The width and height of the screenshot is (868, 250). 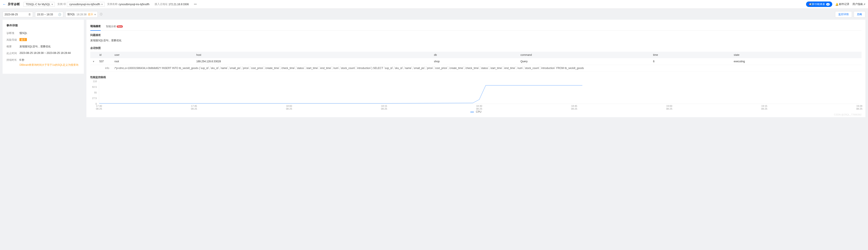 I want to click on time-value: 2023-08-25 18:28:38 ~ 2023-08-25 18:28:4…, so click(x=50, y=53).